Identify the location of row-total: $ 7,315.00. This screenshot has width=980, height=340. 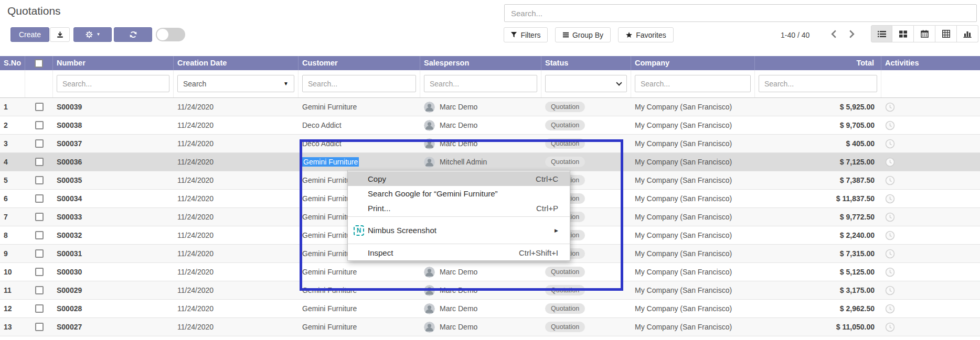
(818, 254).